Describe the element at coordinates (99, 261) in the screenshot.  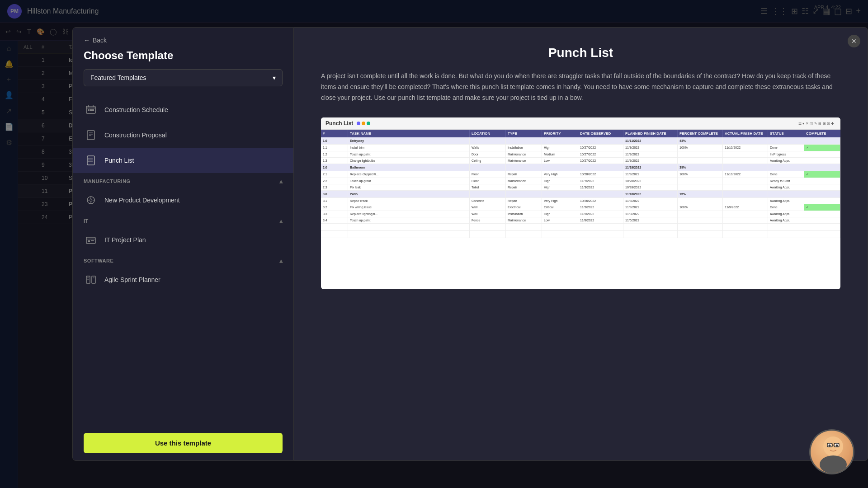
I see `software-label: SOFTWARE` at that location.